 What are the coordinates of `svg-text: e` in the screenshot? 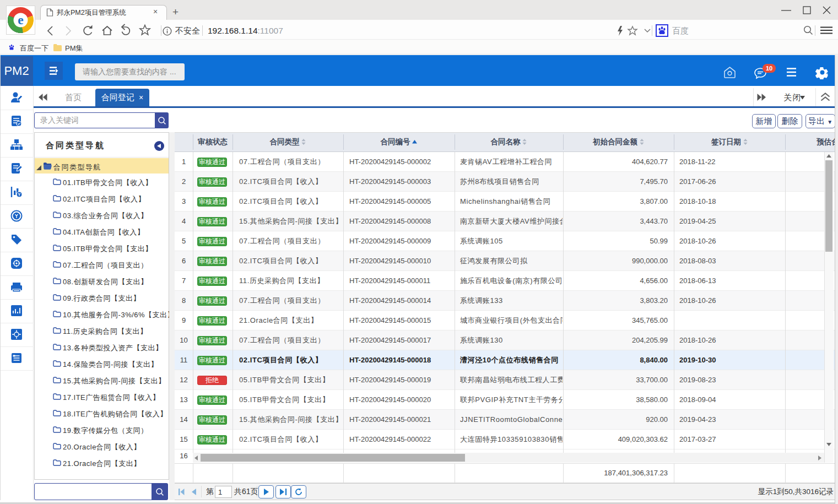 It's located at (20, 20).